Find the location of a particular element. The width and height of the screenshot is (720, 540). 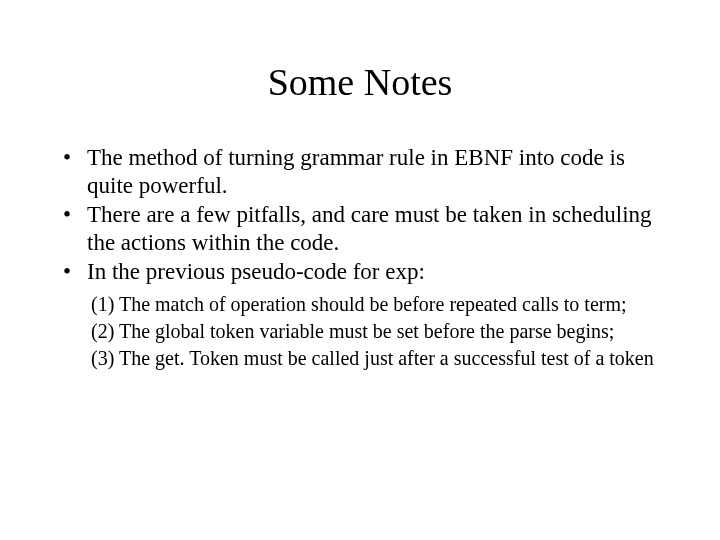

sub-item: (1) The match of operation should be bef… is located at coordinates (378, 304).